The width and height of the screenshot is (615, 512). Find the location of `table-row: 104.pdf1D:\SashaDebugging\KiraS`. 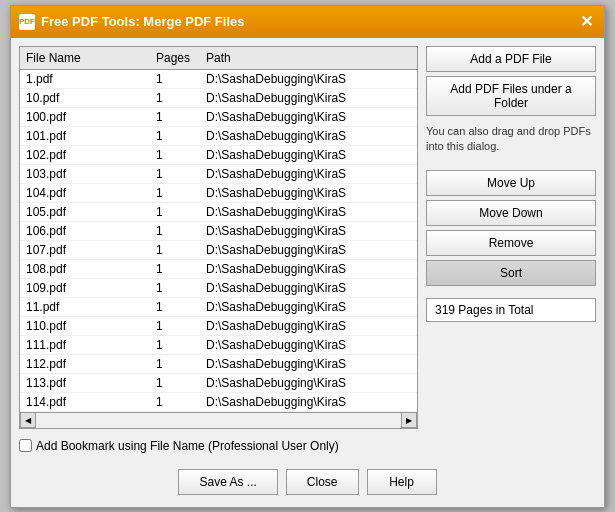

table-row: 104.pdf1D:\SashaDebugging\KiraS is located at coordinates (218, 194).